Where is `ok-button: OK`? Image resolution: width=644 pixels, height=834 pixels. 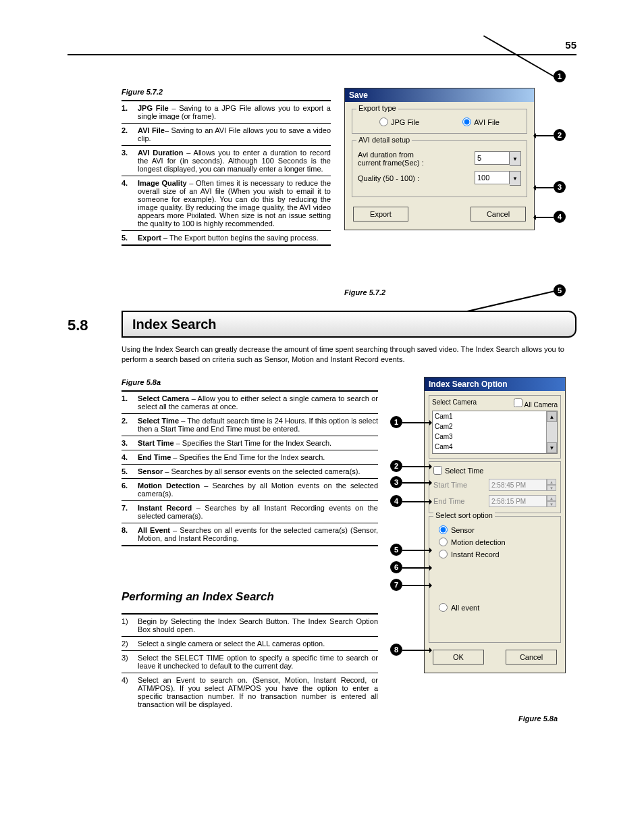
ok-button: OK is located at coordinates (458, 657).